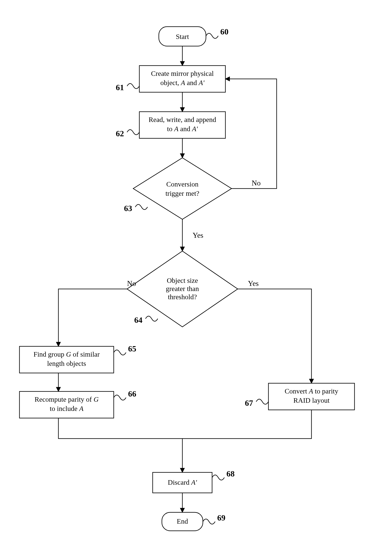 Image resolution: width=392 pixels, height=556 pixels. I want to click on node-end: End 69, so click(194, 522).